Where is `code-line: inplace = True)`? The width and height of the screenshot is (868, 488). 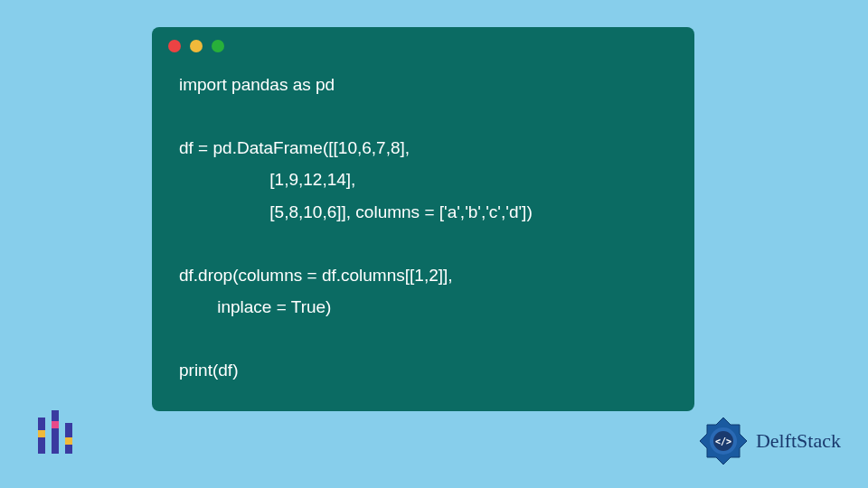
code-line: inplace = True) is located at coordinates (255, 307).